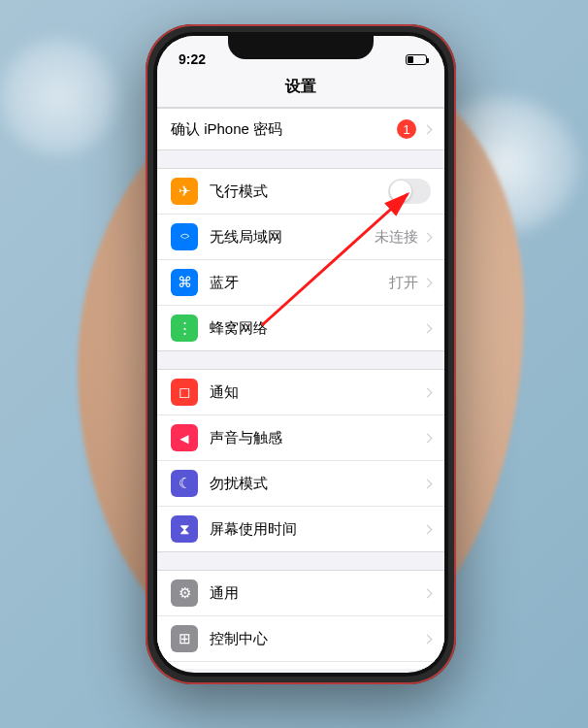 The image size is (588, 728). Describe the element at coordinates (301, 439) in the screenshot. I see `settings-row-sounds: ◄声音与触感` at that location.